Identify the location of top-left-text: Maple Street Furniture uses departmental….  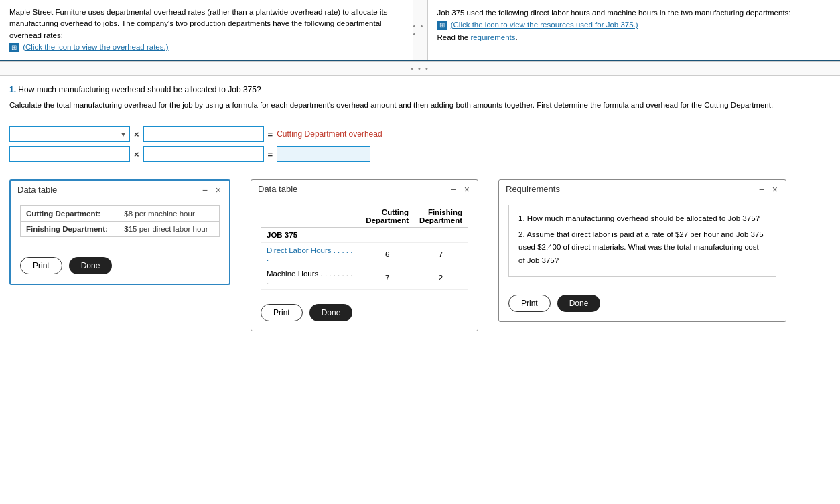
(198, 24).